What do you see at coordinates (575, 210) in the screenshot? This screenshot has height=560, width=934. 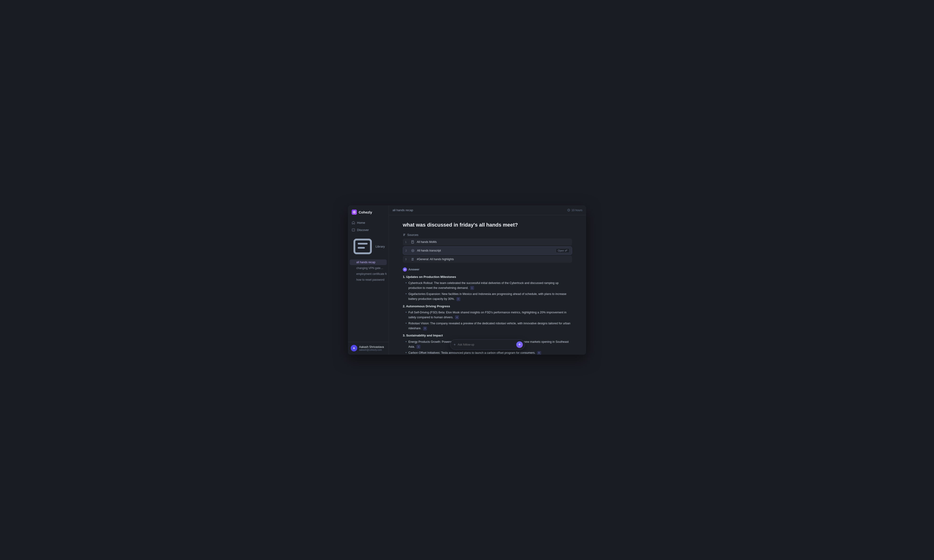 I see `topbar-time: 10 hours` at bounding box center [575, 210].